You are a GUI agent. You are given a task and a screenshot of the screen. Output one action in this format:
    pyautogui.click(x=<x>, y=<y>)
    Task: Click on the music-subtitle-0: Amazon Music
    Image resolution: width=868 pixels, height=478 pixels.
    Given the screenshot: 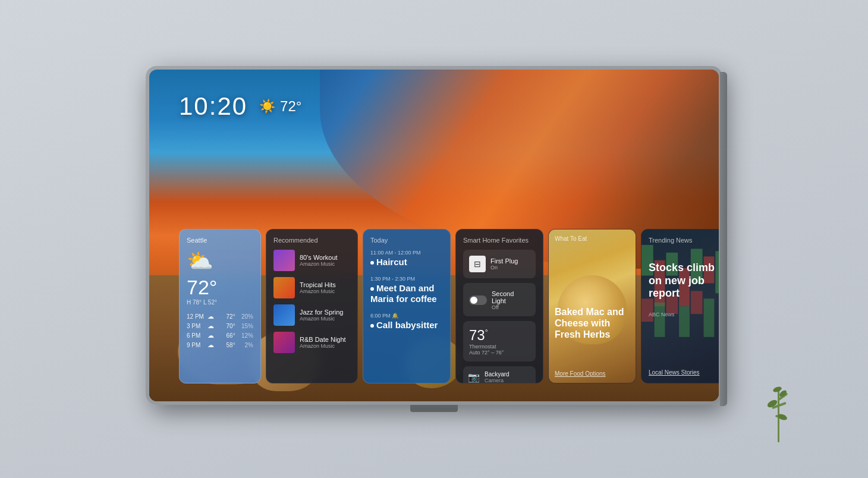 What is the action you would take?
    pyautogui.click(x=319, y=264)
    